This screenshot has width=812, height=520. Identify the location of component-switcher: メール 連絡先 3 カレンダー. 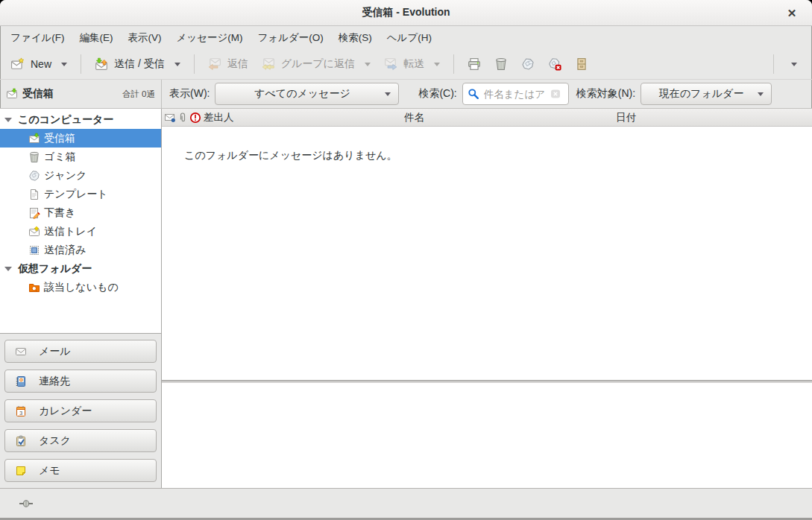
(81, 411).